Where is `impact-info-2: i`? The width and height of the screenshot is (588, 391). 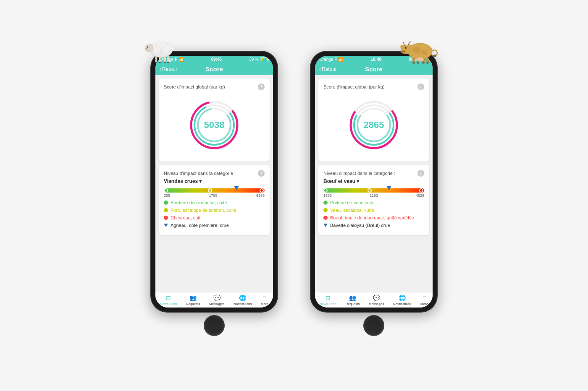 impact-info-2: i is located at coordinates (421, 173).